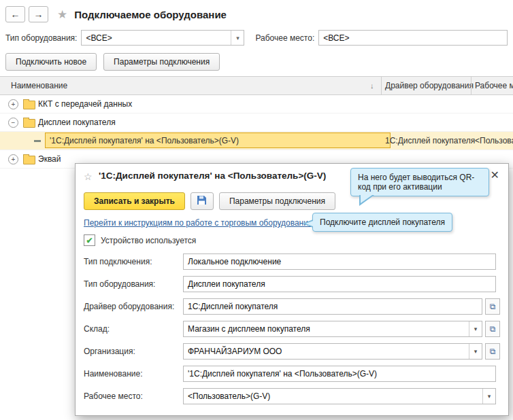 Image resolution: width=513 pixels, height=420 pixels. What do you see at coordinates (494, 86) in the screenshot?
I see `col-header-workplace: Рабочее место` at bounding box center [494, 86].